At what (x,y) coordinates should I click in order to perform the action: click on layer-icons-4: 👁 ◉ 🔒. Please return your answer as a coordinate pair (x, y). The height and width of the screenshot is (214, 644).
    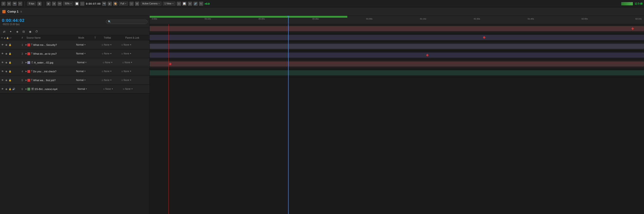
    Looking at the image, I should click on (10, 71).